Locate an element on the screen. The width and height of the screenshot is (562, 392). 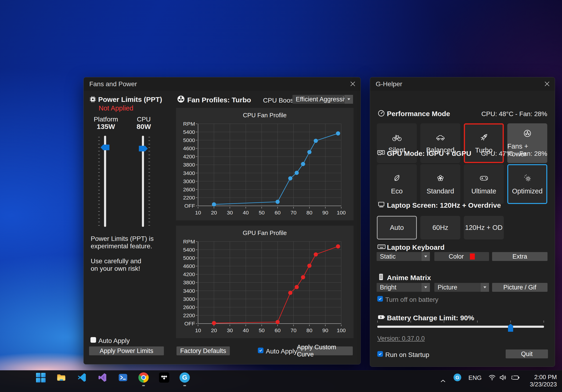
cpu-fan-chart: OFF220026003000340038004200460050005400R… is located at coordinates (265, 164).